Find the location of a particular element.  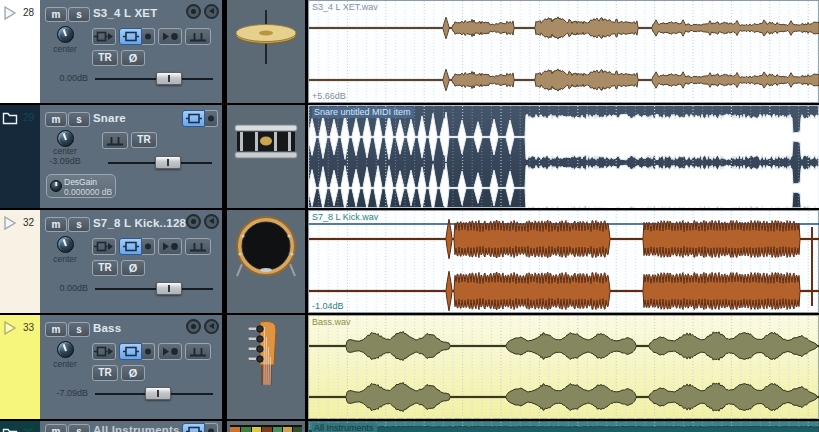

item-name-label: S7_8 L Kick.wav is located at coordinates (345, 217).